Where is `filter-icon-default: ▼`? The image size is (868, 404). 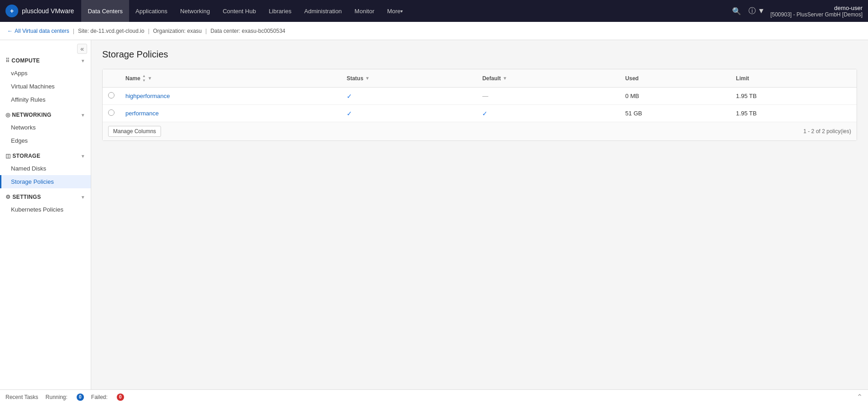 filter-icon-default: ▼ is located at coordinates (505, 78).